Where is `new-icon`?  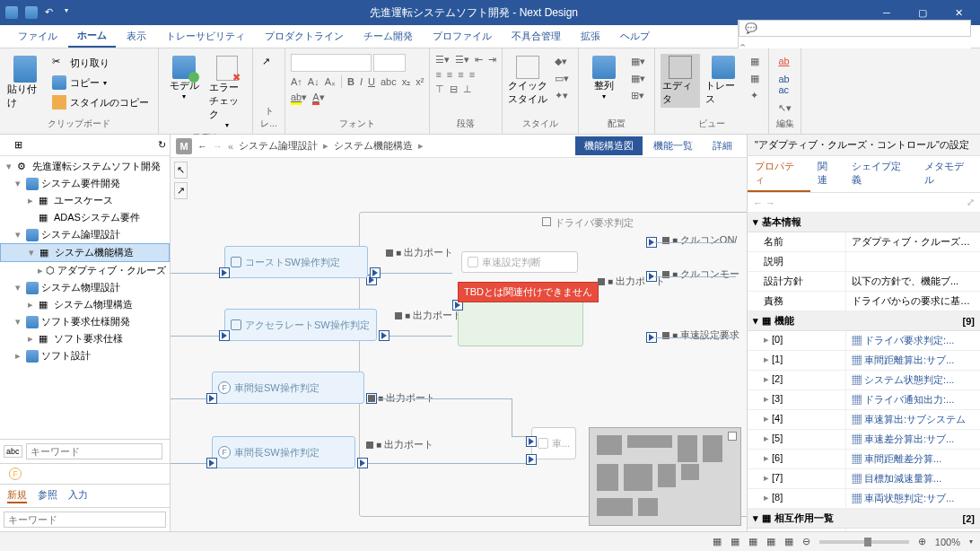 new-icon is located at coordinates (12, 13).